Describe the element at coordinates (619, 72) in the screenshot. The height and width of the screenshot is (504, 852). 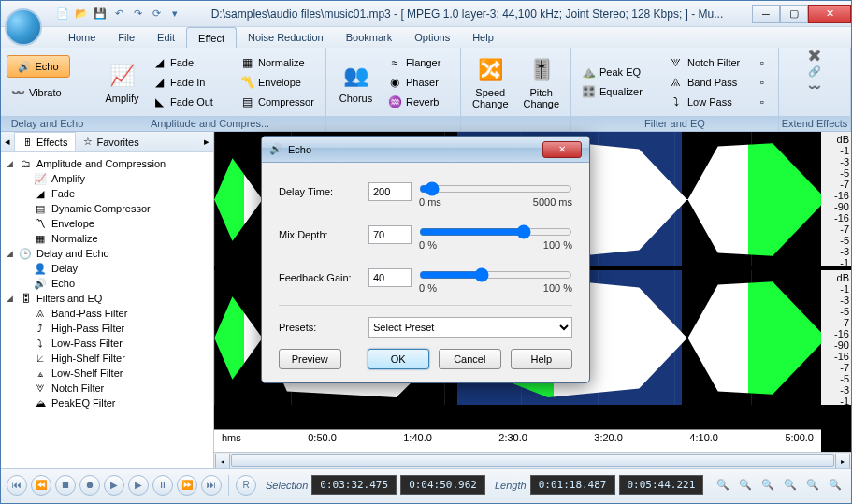
I see `peakeq-button: ⛰️Peak EQ` at that location.